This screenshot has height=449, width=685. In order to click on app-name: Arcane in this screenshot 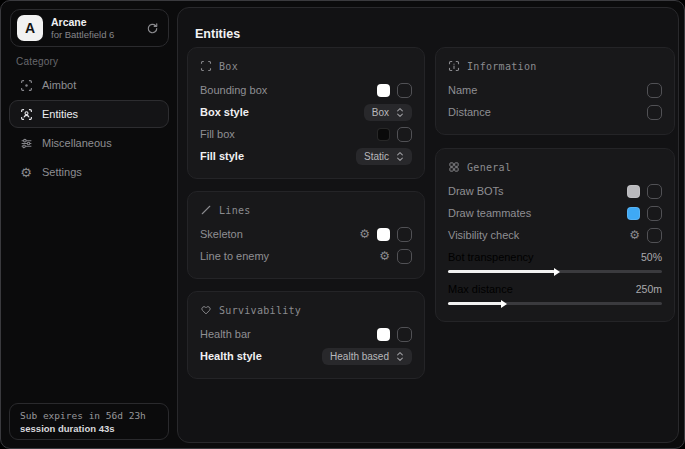, I will do `click(82, 22)`.